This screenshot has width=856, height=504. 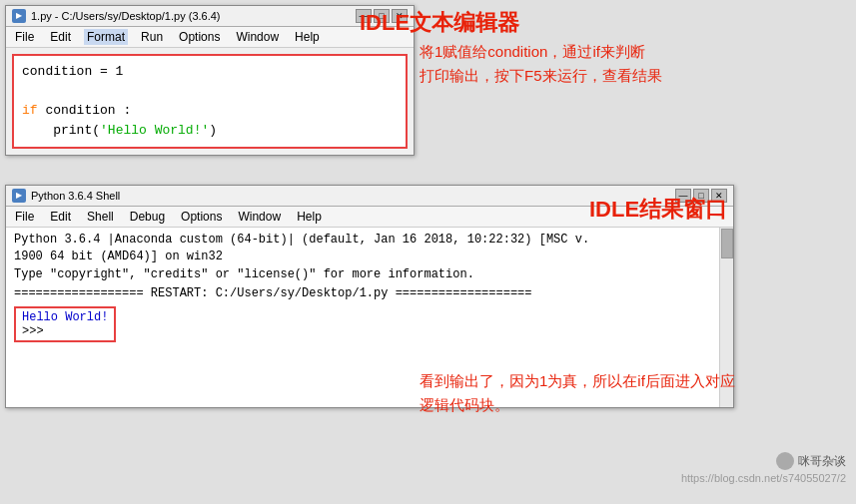 I want to click on shell-annotation-line-2: 逻辑代码块。, so click(x=577, y=405).